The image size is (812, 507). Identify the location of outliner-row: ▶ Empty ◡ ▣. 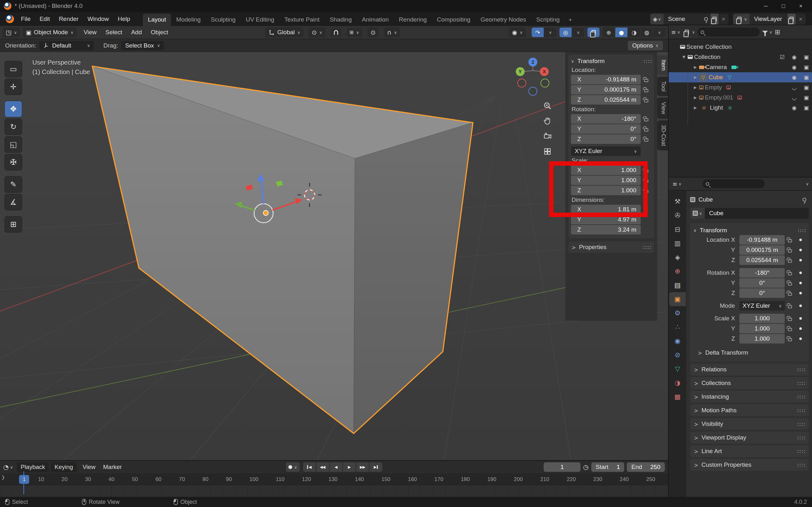
(740, 88).